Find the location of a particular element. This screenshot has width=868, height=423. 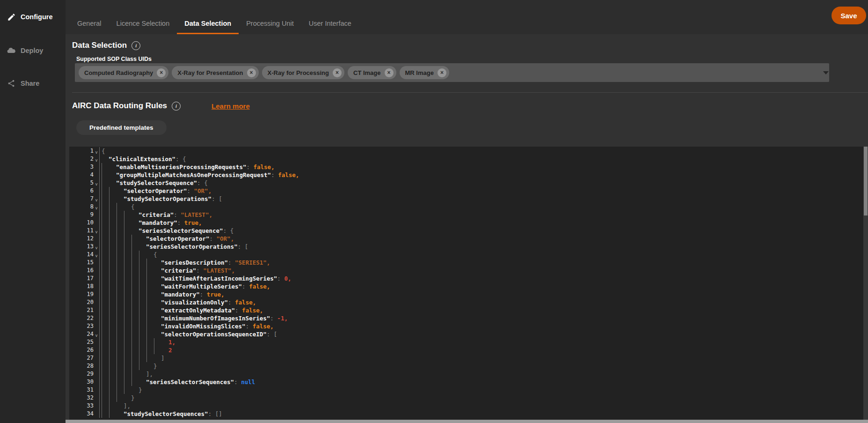

tab-data-selection: Data Selection is located at coordinates (208, 17).